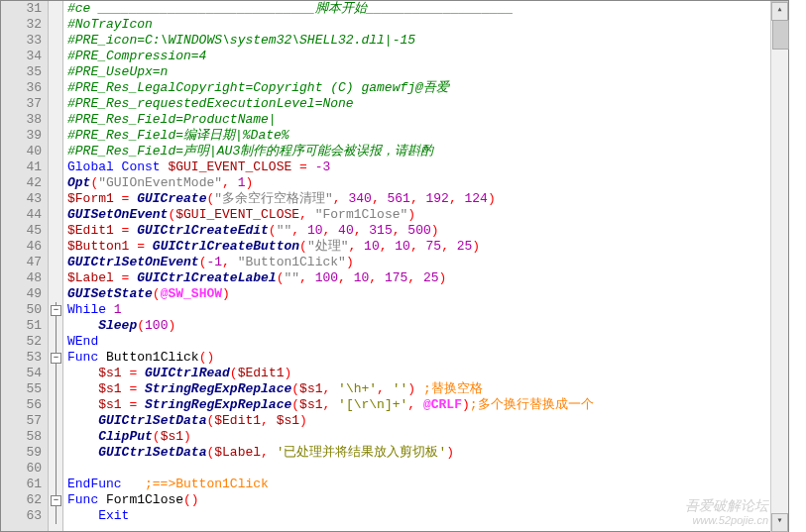  What do you see at coordinates (779, 523) in the screenshot?
I see `scroll-down-button: ▾` at bounding box center [779, 523].